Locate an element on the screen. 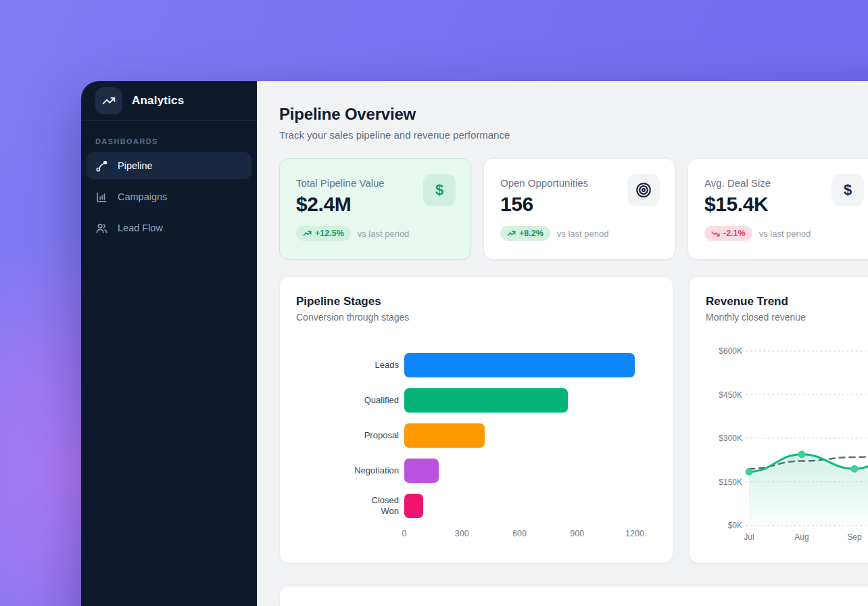 This screenshot has width=868, height=606. partial-card-bottom is located at coordinates (573, 596).